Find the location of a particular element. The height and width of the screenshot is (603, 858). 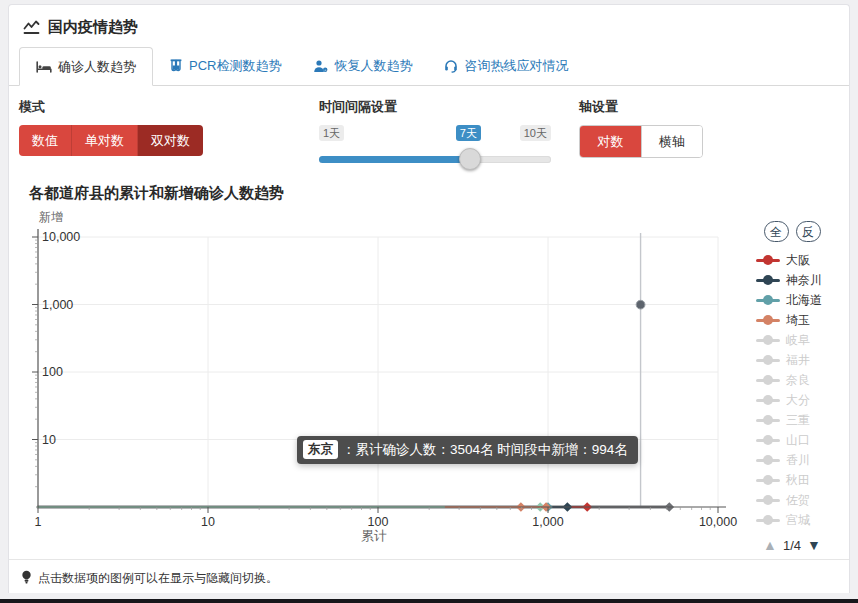

legend-item: 秋田 is located at coordinates (792, 480).